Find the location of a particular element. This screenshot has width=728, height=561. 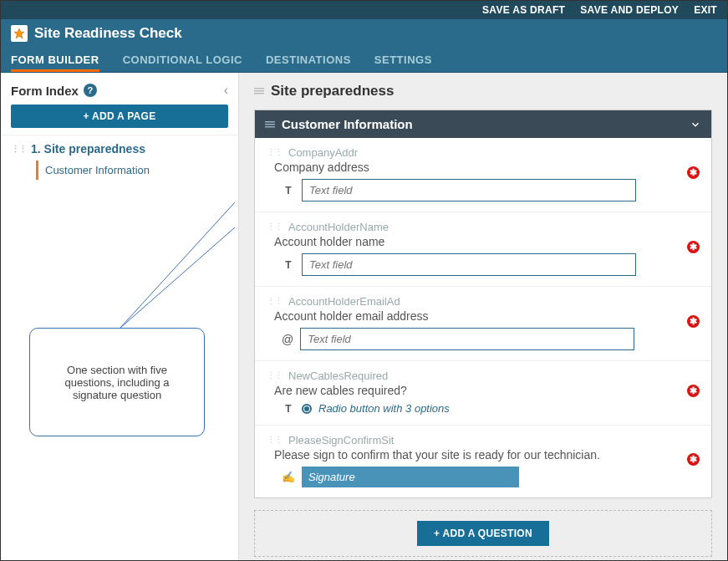

save-and-deploy-link: SAVE AND DEPLOY is located at coordinates (629, 10).